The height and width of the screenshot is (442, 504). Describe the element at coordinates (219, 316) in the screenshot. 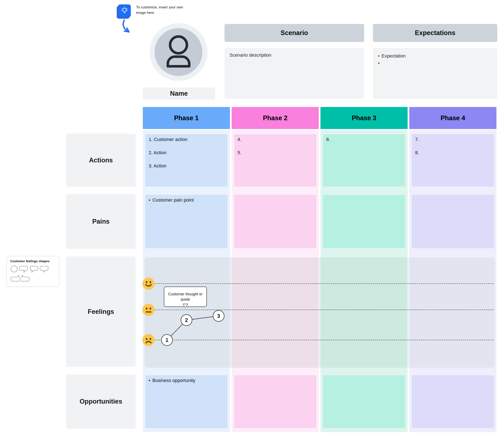

I see `journey-point-label: 3` at that location.